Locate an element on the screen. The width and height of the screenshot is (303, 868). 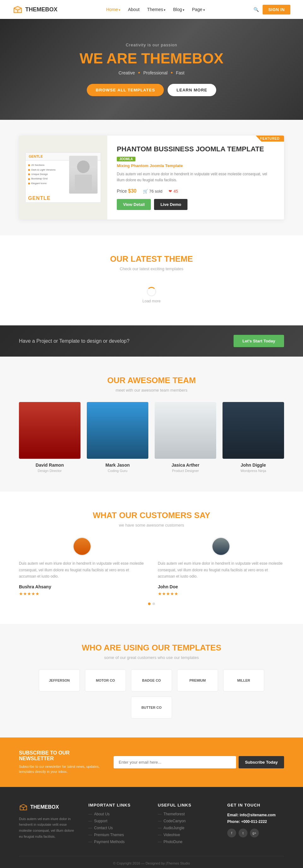
learn-more-button: LEARN MORE is located at coordinates (192, 90).